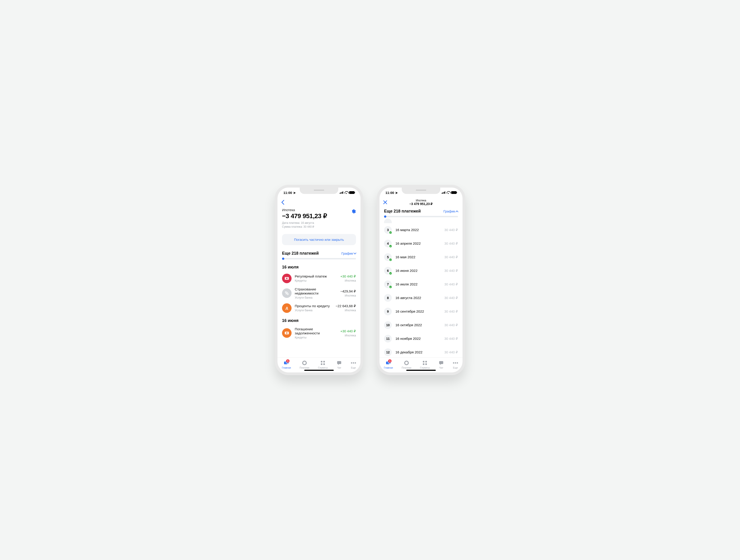  What do you see at coordinates (421, 325) in the screenshot?
I see `schedule-row: 1016 октября 202230 440 ₽` at bounding box center [421, 325].